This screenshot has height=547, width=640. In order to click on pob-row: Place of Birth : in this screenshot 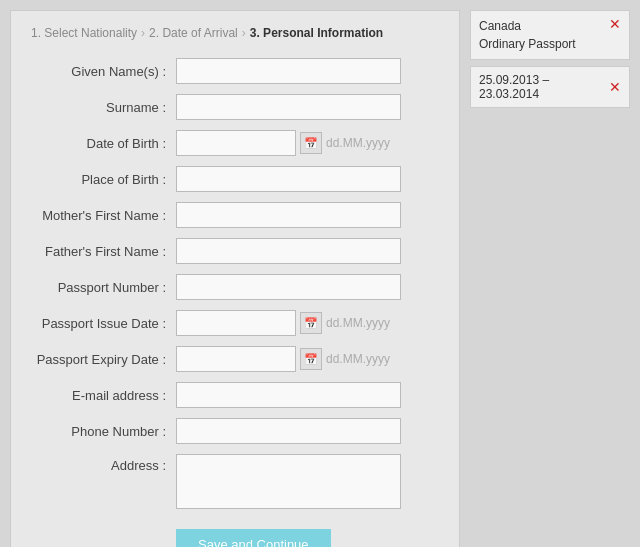, I will do `click(235, 179)`.